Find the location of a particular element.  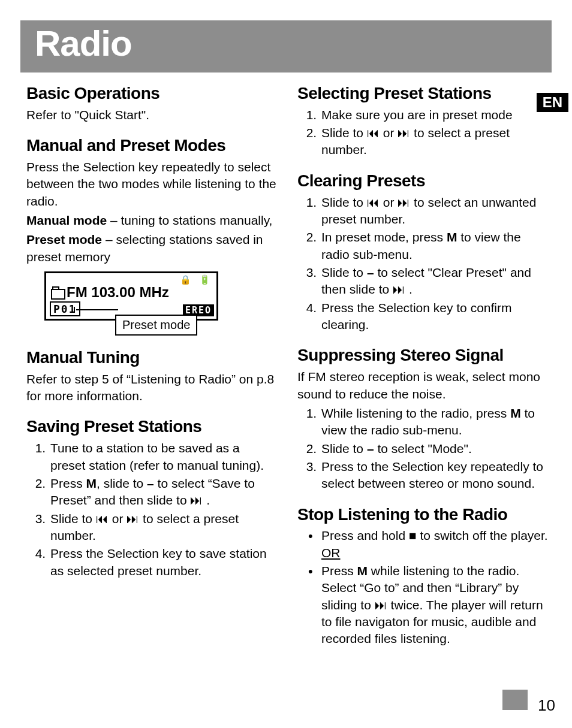

heading-selecting-presets: Selecting Preset Stations is located at coordinates (423, 93).